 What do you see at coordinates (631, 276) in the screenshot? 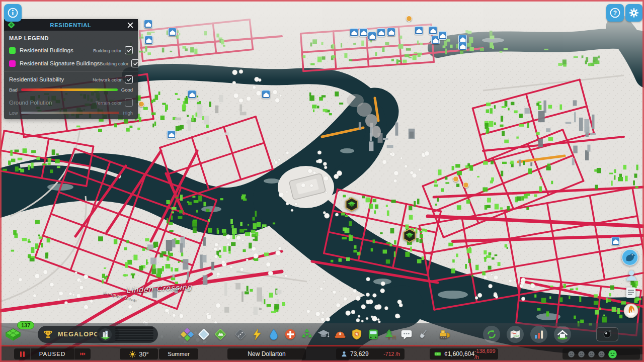
I see `followers-button` at bounding box center [631, 276].